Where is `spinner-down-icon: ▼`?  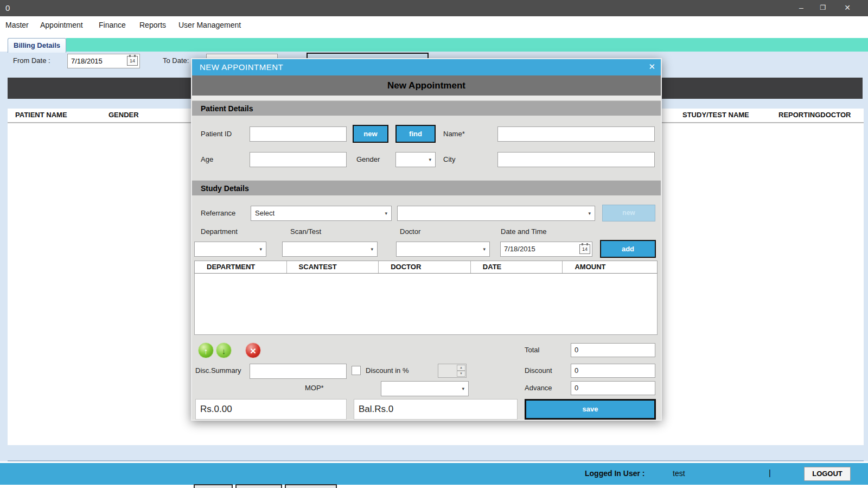 spinner-down-icon: ▼ is located at coordinates (461, 373).